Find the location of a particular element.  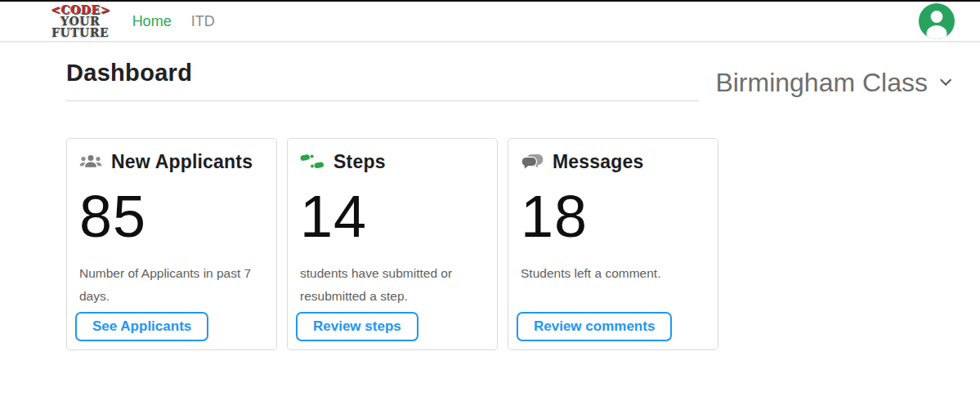

user-avatar is located at coordinates (937, 21).